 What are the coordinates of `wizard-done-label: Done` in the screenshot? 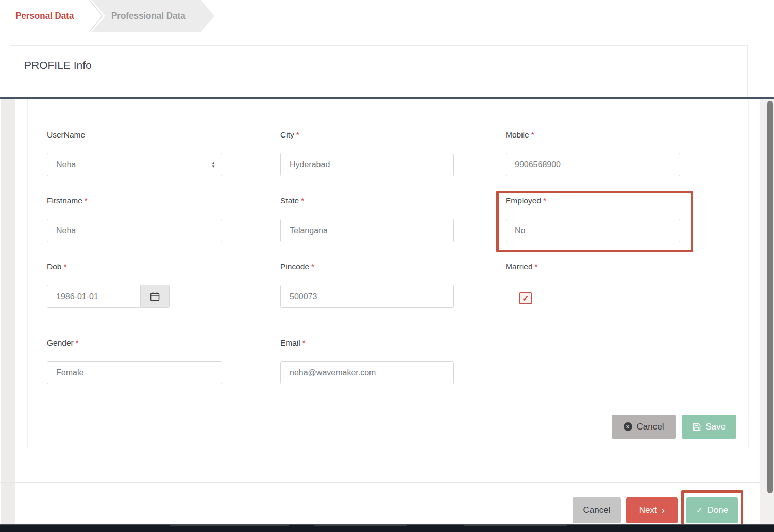 It's located at (717, 510).